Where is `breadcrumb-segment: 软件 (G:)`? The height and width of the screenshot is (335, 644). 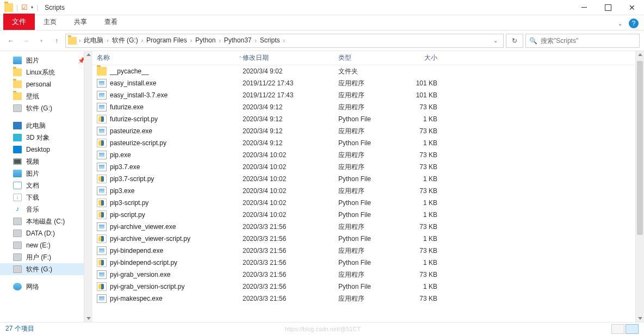
breadcrumb-segment: 软件 (G:) is located at coordinates (125, 40).